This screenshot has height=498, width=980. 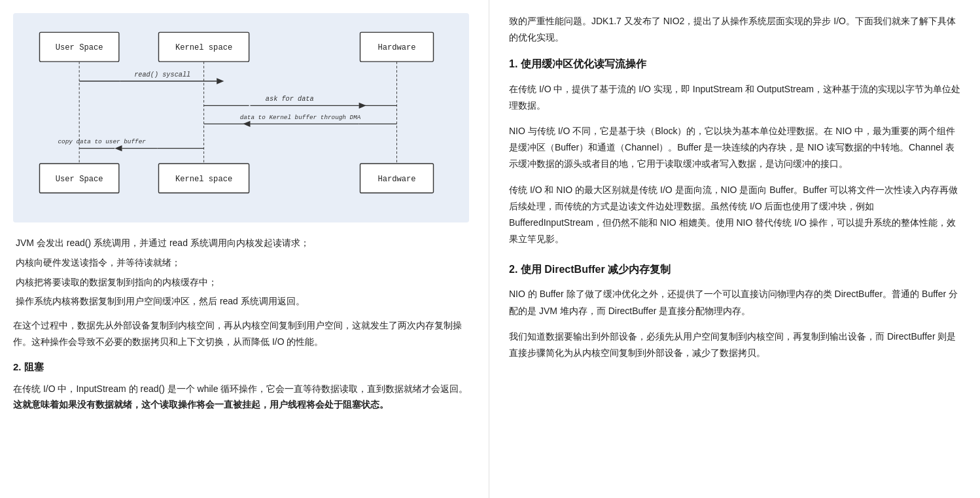 What do you see at coordinates (241, 243) in the screenshot?
I see `io-step-1: JVM 会发出 read() 系统调用，并通过 read 系统调用向内核发起读请…` at bounding box center [241, 243].